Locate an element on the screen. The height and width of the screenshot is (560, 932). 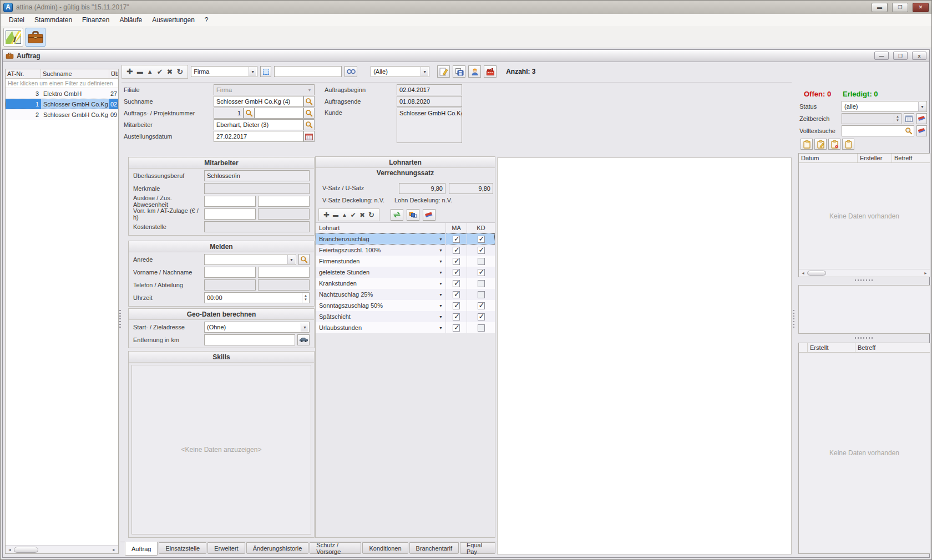
delete-icon: ▬ is located at coordinates (140, 72).